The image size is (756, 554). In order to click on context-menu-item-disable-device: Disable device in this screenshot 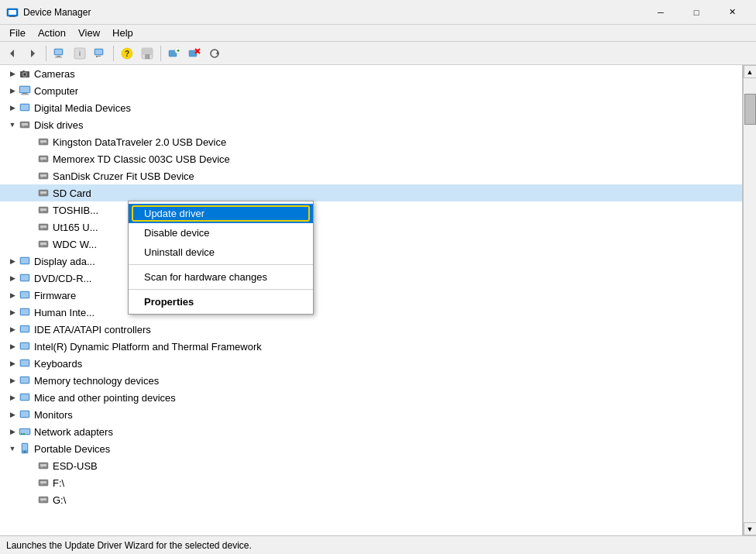, I will do `click(221, 232)`.